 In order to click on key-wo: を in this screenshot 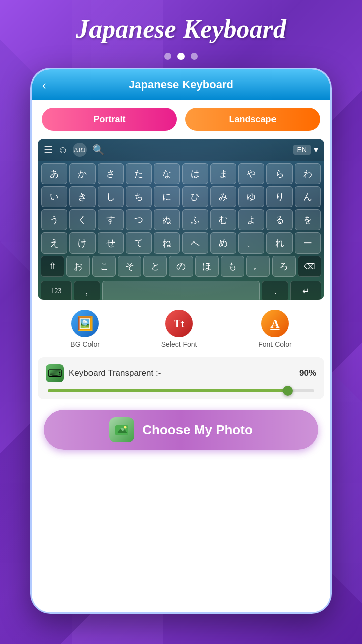, I will do `click(308, 220)`.